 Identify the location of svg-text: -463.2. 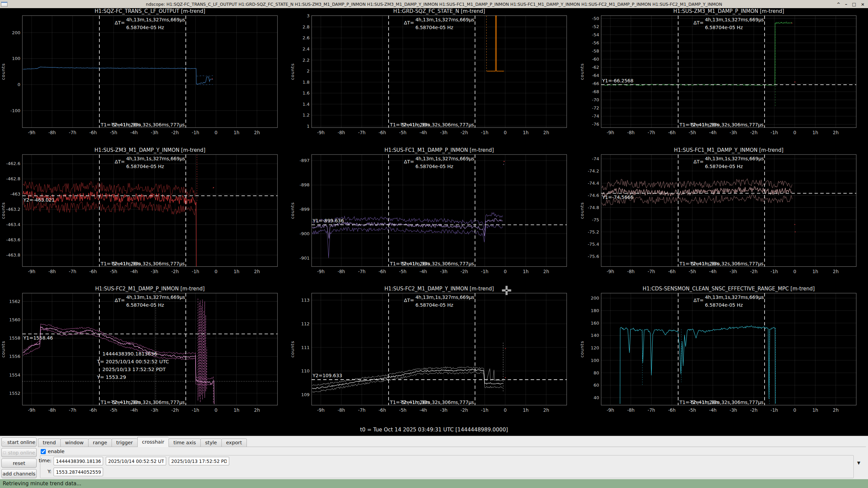
(13, 209).